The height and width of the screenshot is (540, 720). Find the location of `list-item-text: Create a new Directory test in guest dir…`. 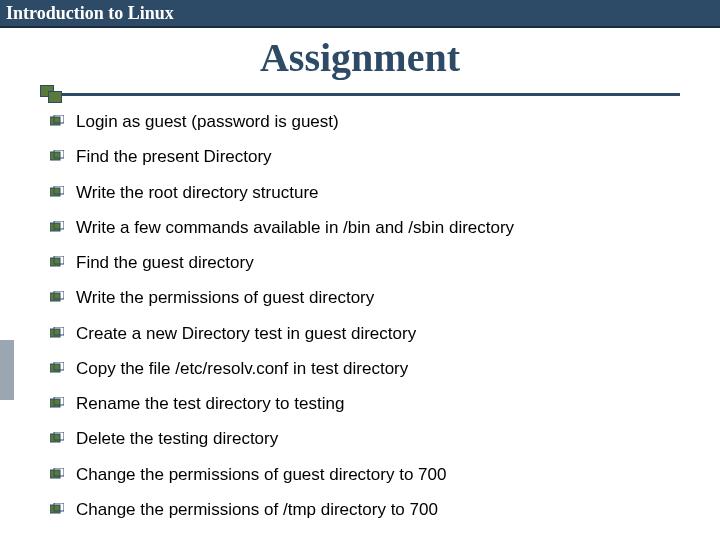

list-item-text: Create a new Directory test in guest dir… is located at coordinates (246, 334).